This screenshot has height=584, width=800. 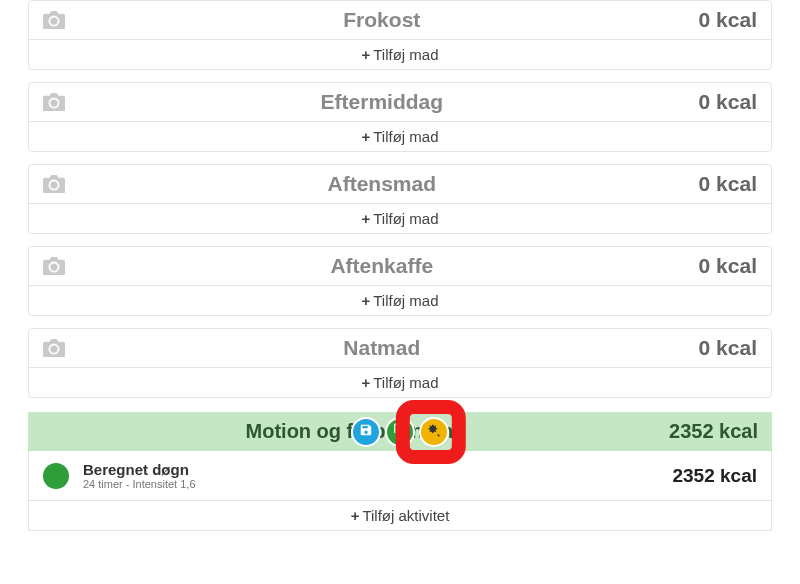 I want to click on meal-title: Aftensmad, so click(x=382, y=184).